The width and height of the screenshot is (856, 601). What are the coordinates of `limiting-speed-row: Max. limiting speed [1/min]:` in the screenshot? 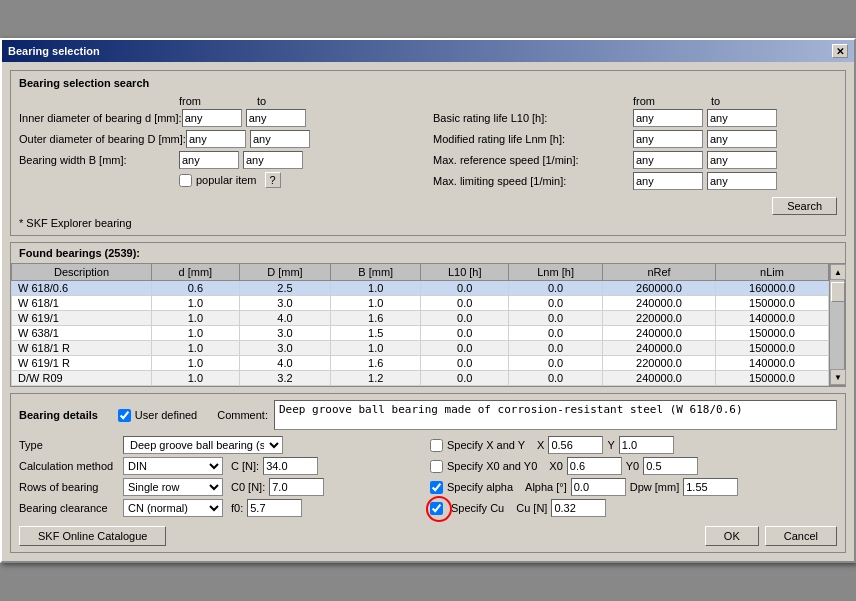 It's located at (635, 181).